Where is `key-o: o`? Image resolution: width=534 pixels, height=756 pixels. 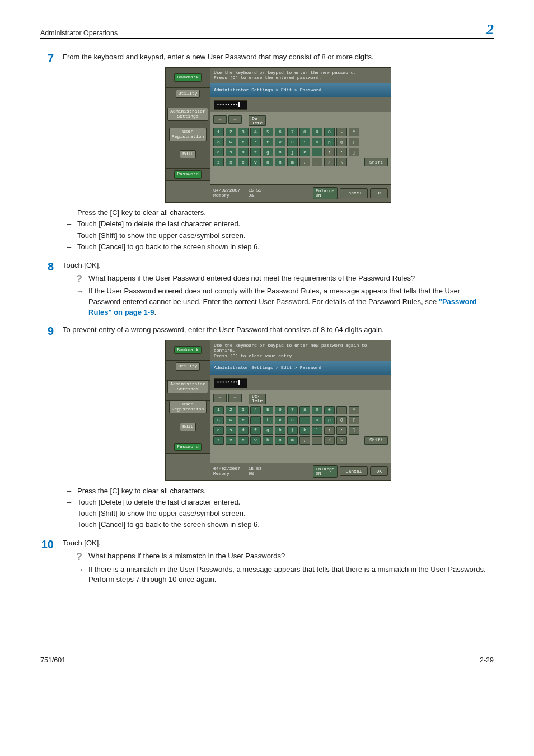
key-o: o is located at coordinates (317, 420).